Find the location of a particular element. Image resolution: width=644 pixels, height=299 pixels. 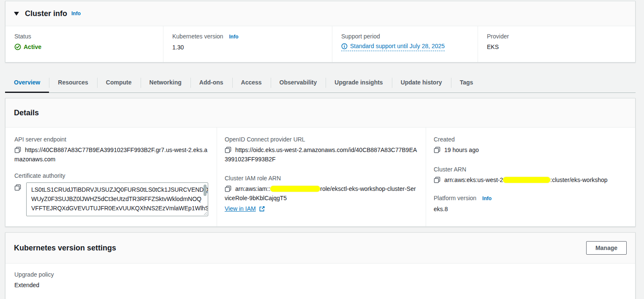

platform-version-info-link: Info is located at coordinates (487, 198).